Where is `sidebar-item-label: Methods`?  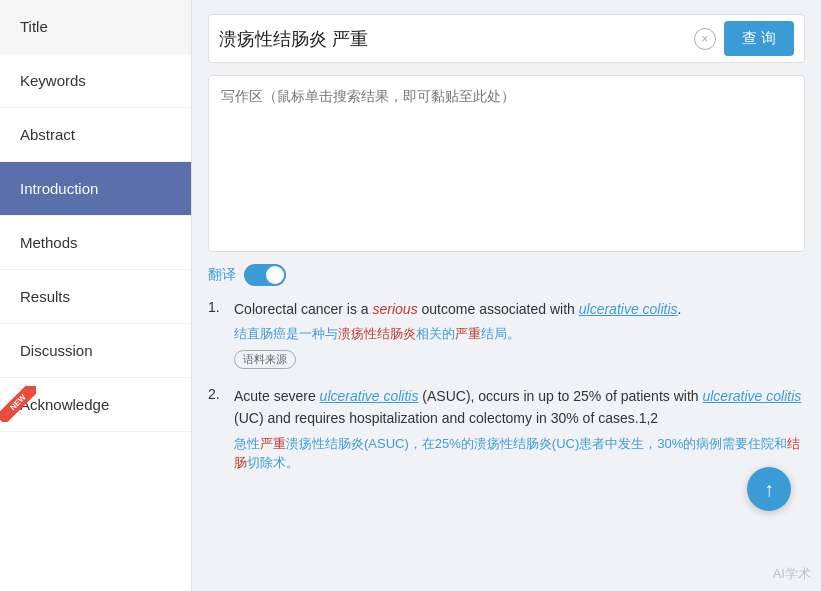 sidebar-item-label: Methods is located at coordinates (49, 242).